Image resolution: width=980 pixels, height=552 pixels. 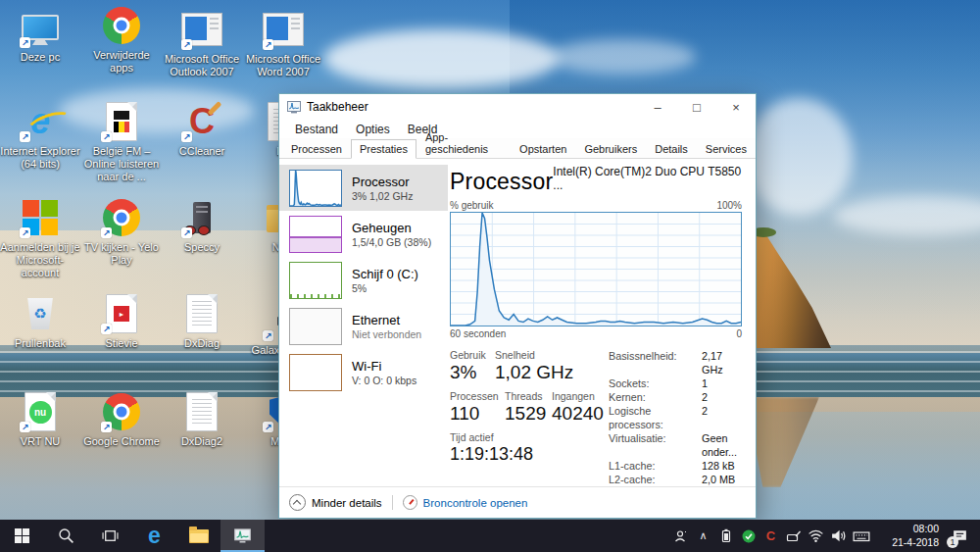 What do you see at coordinates (243, 535) in the screenshot?
I see `task-manager-taskbar-button` at bounding box center [243, 535].